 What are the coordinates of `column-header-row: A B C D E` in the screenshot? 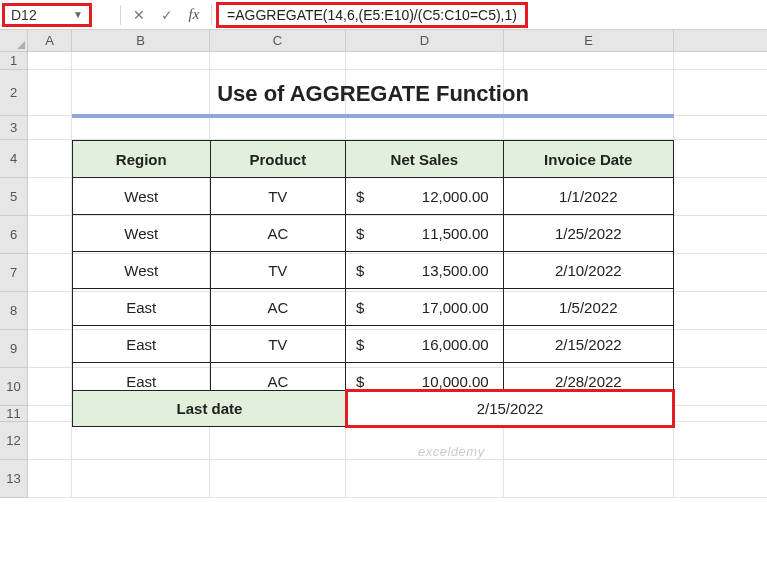 It's located at (384, 41).